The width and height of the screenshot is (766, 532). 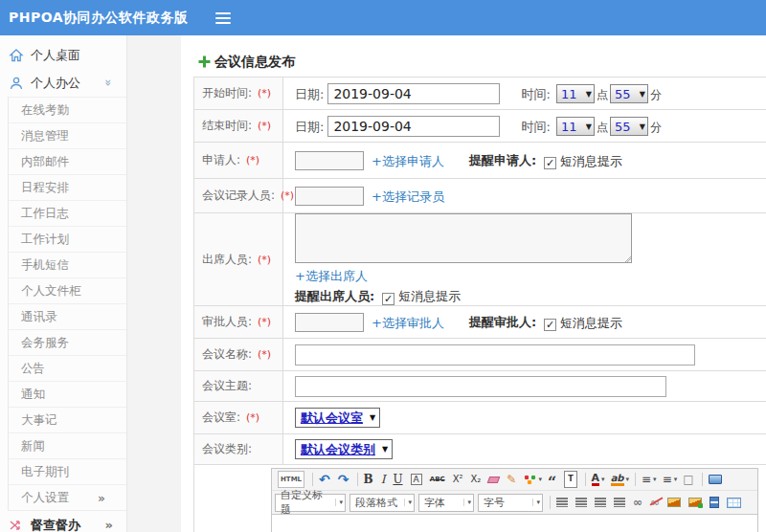 I want to click on sidebar-item-schedule: 日程安排, so click(x=67, y=188).